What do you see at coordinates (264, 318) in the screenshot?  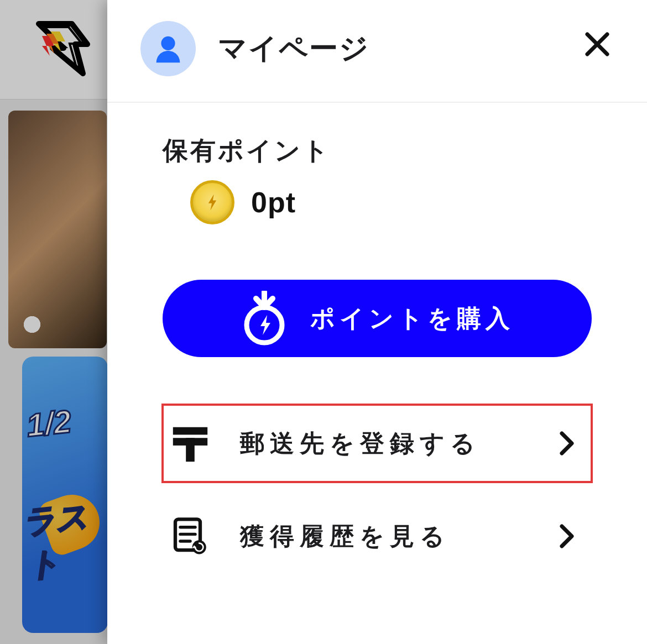 I see `buy-points-icon` at bounding box center [264, 318].